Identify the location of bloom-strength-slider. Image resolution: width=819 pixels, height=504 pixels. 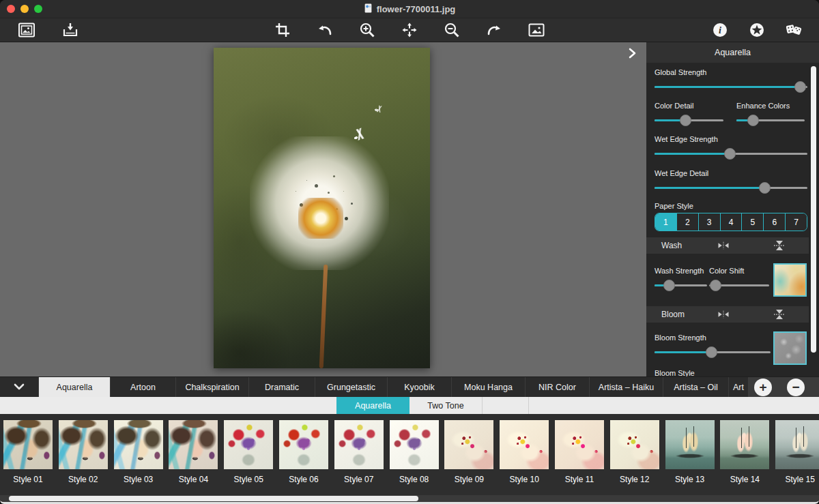
(713, 352).